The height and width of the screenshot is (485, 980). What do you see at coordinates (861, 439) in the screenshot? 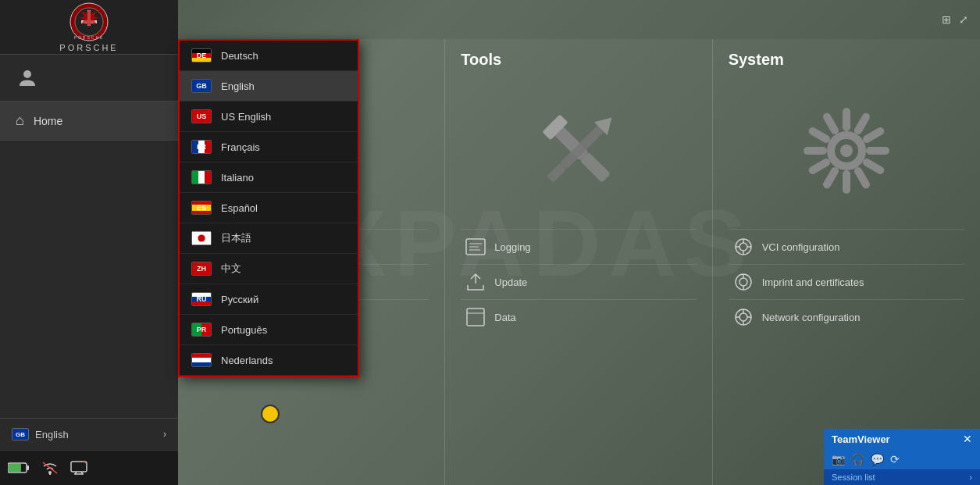
I see `teamviewer-title: TeamViewer` at bounding box center [861, 439].